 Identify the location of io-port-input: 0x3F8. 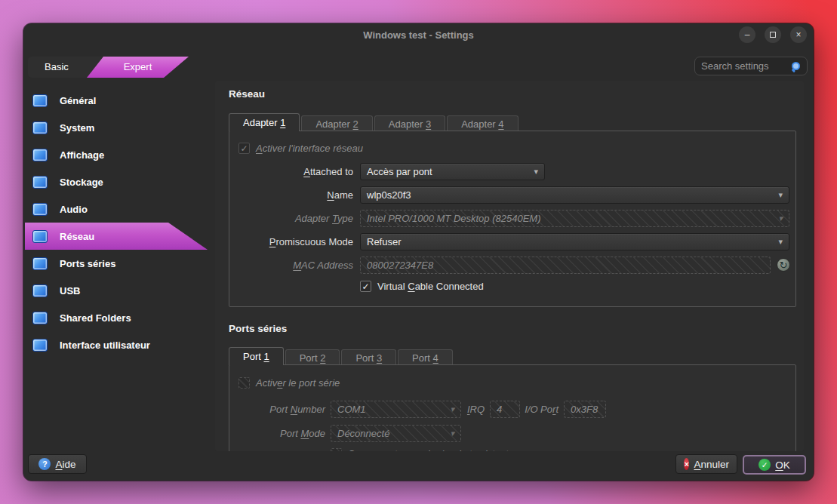
(585, 409).